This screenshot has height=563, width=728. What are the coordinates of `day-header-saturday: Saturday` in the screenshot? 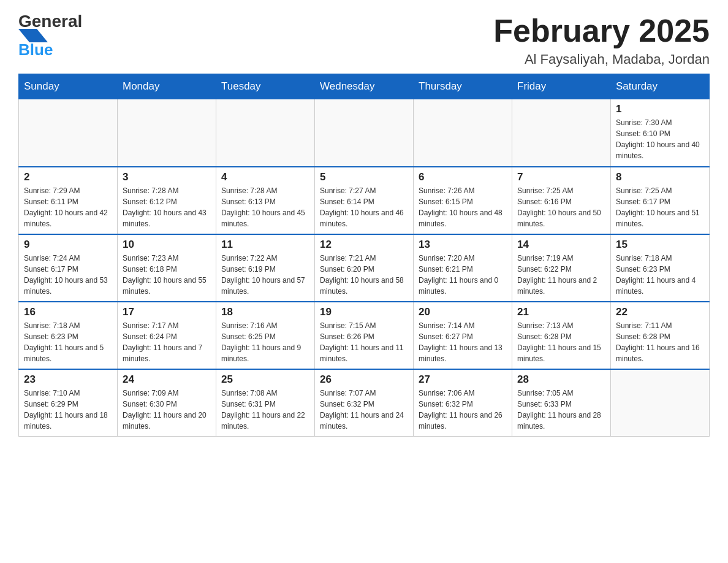 It's located at (661, 87).